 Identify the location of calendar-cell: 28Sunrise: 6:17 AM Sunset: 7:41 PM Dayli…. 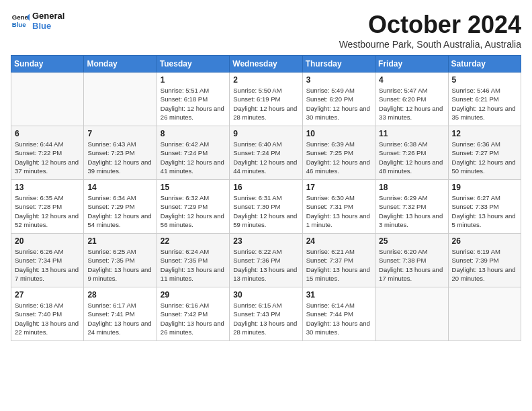
(120, 314).